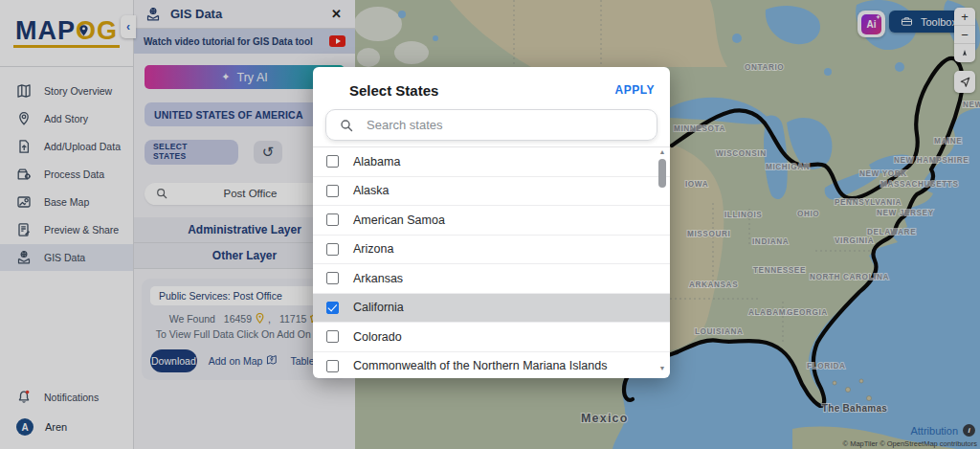 The image size is (980, 449). Describe the element at coordinates (492, 308) in the screenshot. I see `state-row-california: California` at that location.